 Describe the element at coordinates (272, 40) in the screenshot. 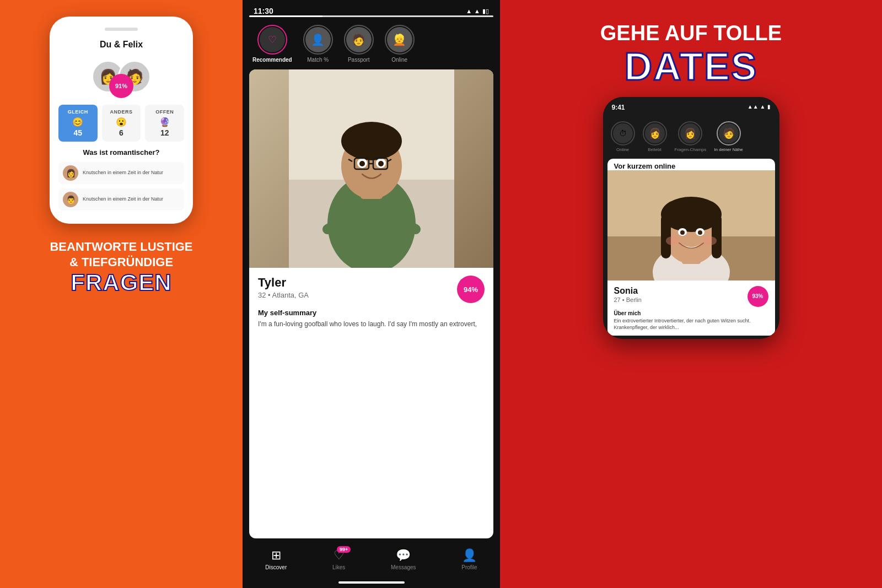

I see `tab-recommended-ring: ♡` at that location.